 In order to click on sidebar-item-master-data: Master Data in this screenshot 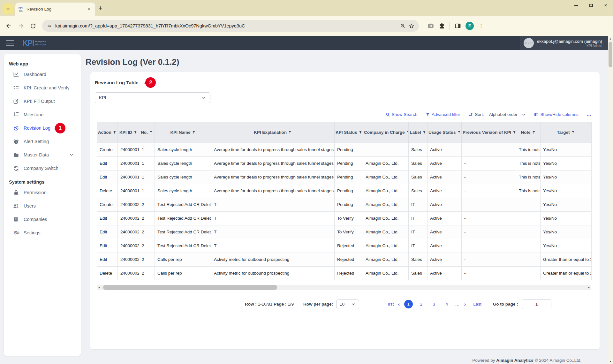, I will do `click(42, 155)`.